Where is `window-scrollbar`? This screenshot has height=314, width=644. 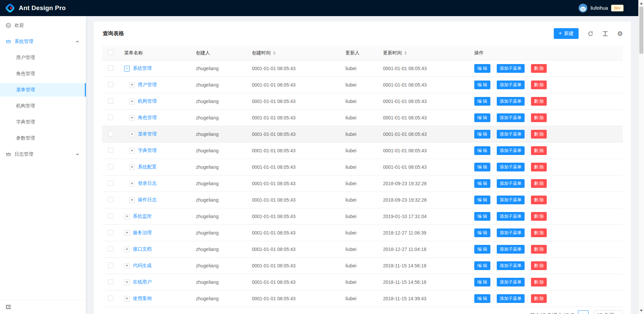 window-scrollbar is located at coordinates (641, 157).